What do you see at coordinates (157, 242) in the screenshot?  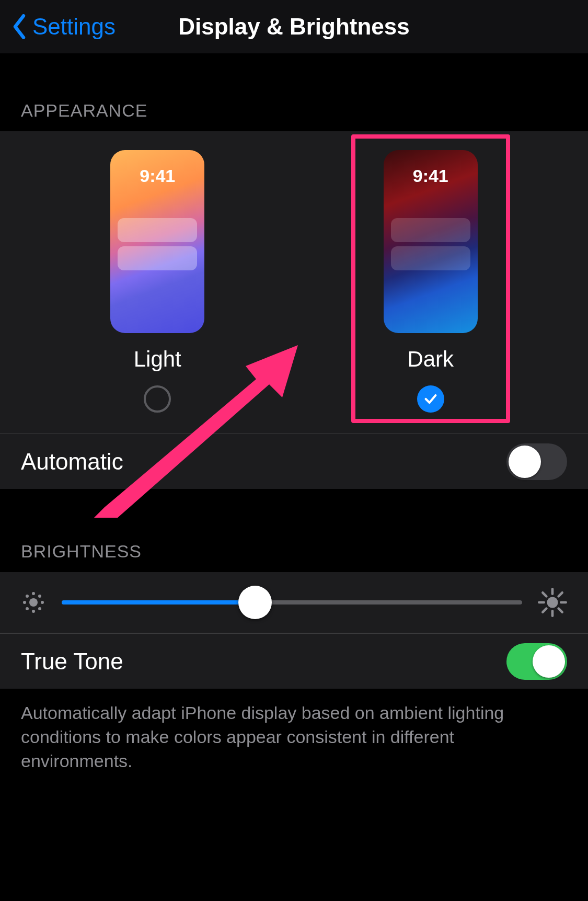 I see `light-preview-thumbnail: 9:41` at bounding box center [157, 242].